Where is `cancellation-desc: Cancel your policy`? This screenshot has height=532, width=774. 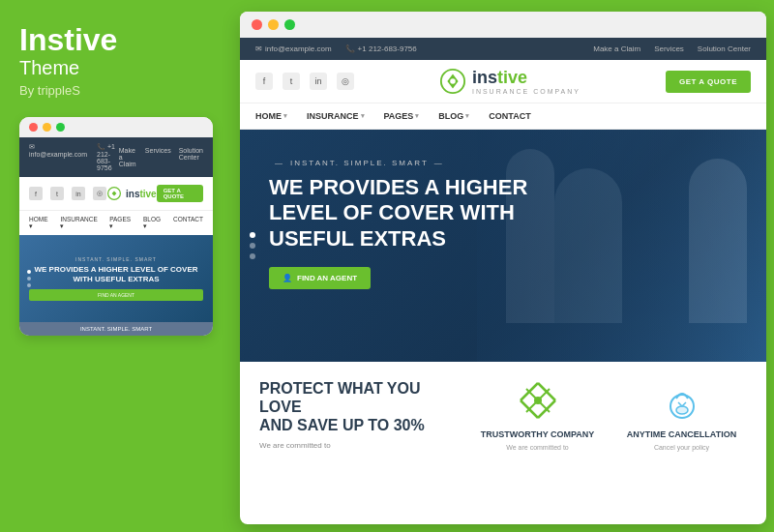
cancellation-desc: Cancel your policy is located at coordinates (681, 448).